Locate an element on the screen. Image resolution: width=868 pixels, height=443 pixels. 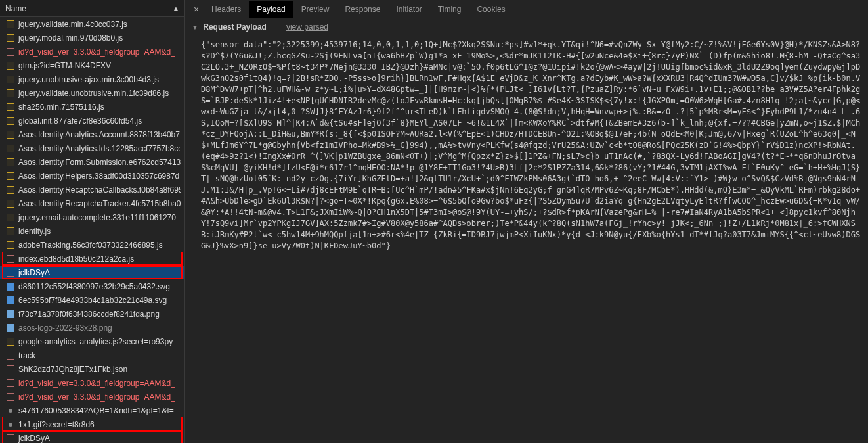
request-row: global.init.877afe7cf8e36c60fd54.js is located at coordinates (92, 121).